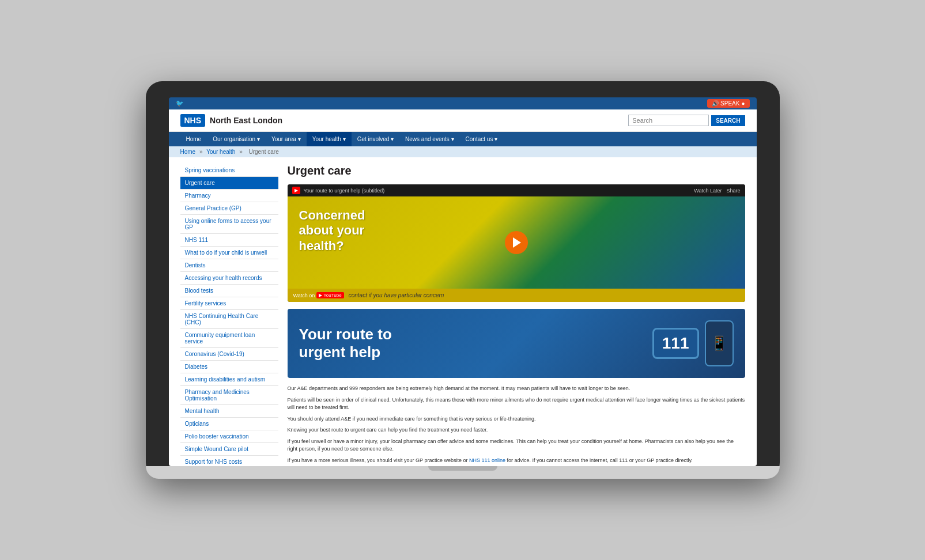 The image size is (925, 560). I want to click on breadcrumb-your-health: Your health, so click(221, 152).